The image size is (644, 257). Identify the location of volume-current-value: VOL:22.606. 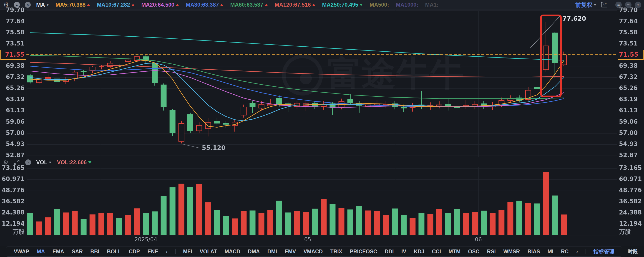
(74, 162).